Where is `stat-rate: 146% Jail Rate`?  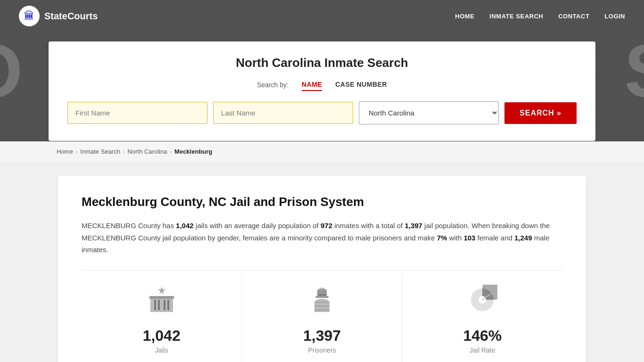
stat-rate: 146% Jail Rate is located at coordinates (483, 319).